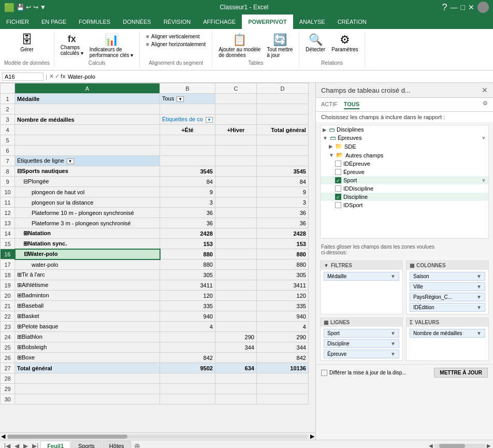  I want to click on sheet-nav-prev: ◀, so click(17, 445).